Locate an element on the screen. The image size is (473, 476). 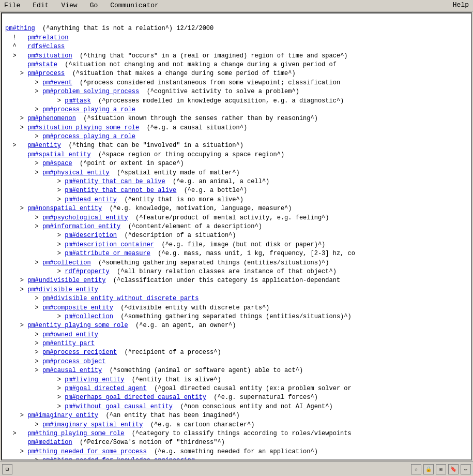
link-pm-entity-can-be-alive: pm#entity_that_can_be_alive is located at coordinates (115, 182).